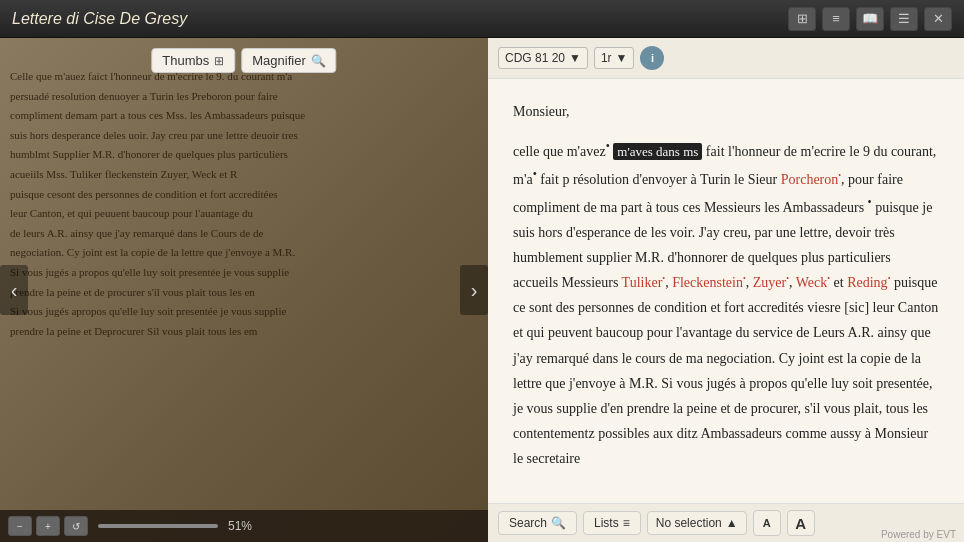 This screenshot has width=964, height=542. Describe the element at coordinates (801, 523) in the screenshot. I see `font-larger-button: A` at that location.